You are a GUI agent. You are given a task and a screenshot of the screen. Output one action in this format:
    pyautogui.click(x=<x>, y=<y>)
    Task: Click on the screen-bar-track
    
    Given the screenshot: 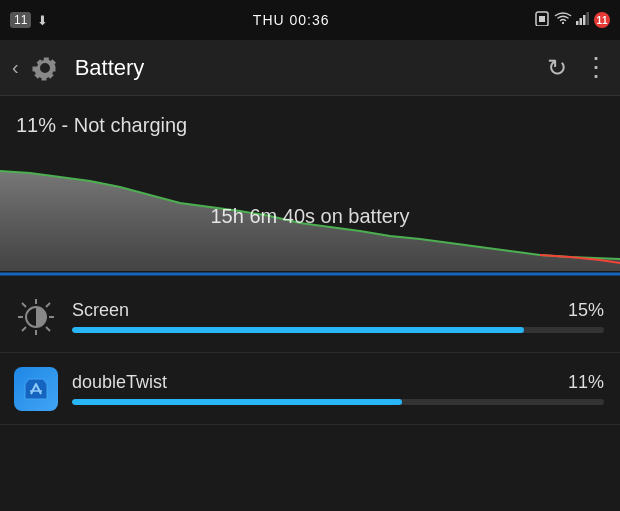 What is the action you would take?
    pyautogui.click(x=338, y=330)
    